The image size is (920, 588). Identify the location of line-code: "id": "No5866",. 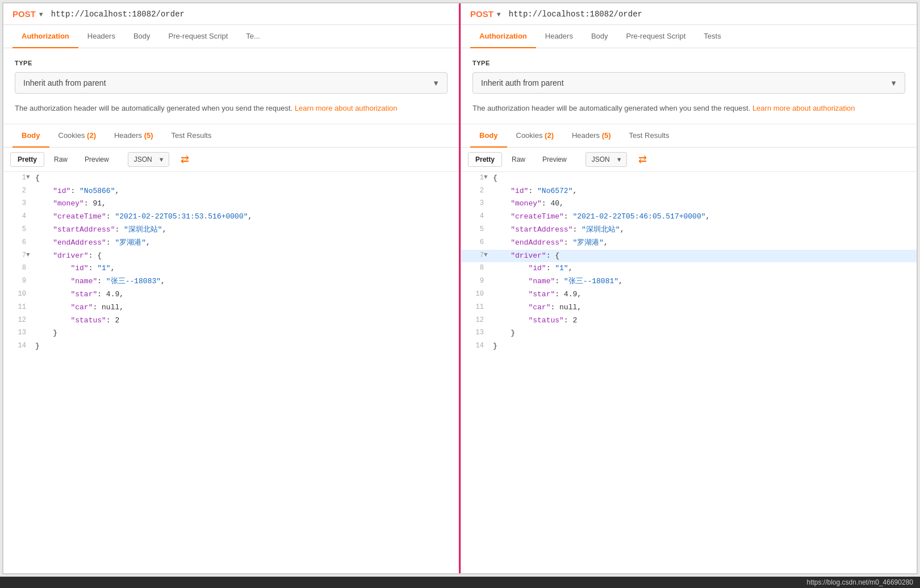
(247, 192).